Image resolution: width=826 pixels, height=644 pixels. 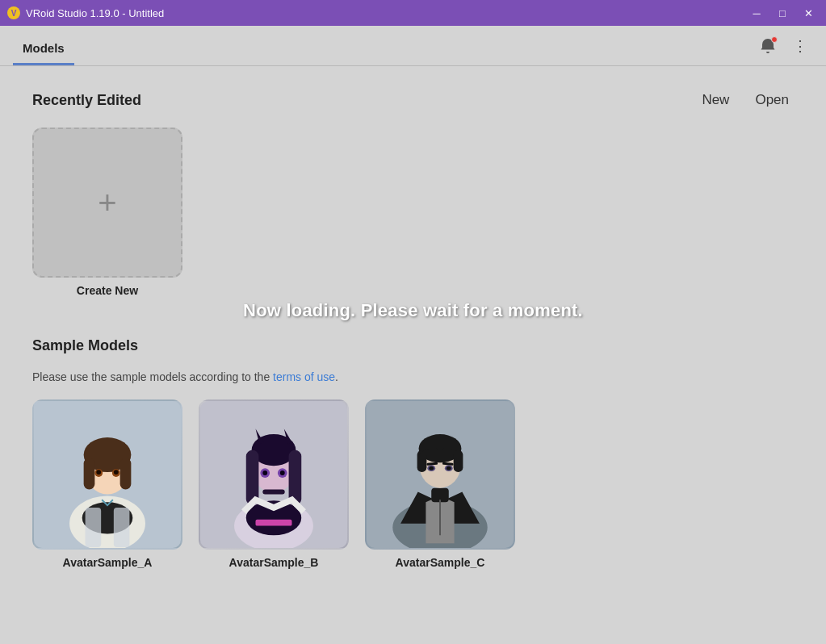 What do you see at coordinates (15, 13) in the screenshot?
I see `svg-text: V` at bounding box center [15, 13].